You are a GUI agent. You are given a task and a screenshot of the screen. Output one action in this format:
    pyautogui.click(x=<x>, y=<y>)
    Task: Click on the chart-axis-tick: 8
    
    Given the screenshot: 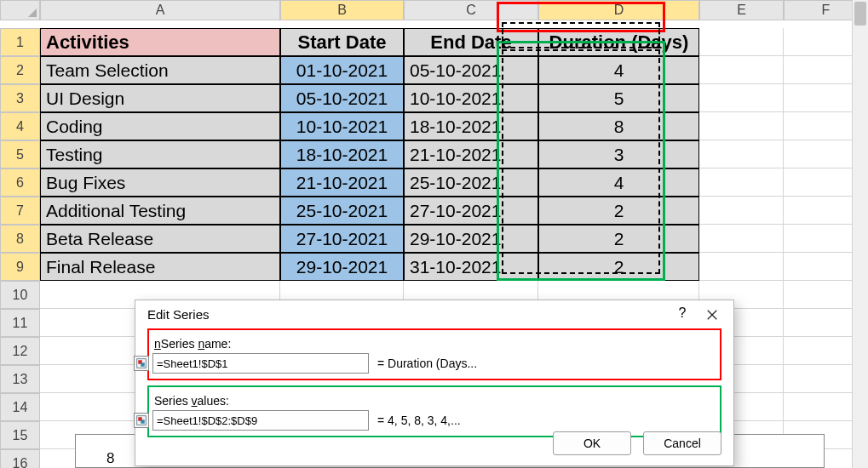 What is the action you would take?
    pyautogui.click(x=111, y=459)
    